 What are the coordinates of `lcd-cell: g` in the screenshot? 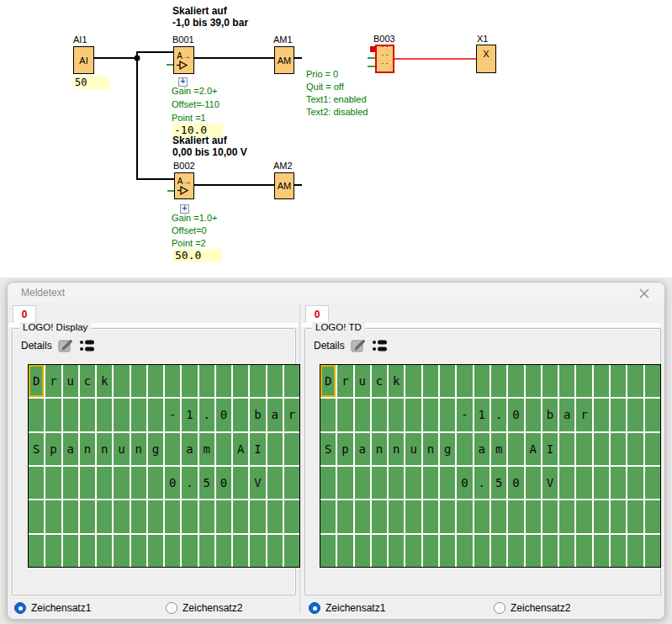 It's located at (156, 449).